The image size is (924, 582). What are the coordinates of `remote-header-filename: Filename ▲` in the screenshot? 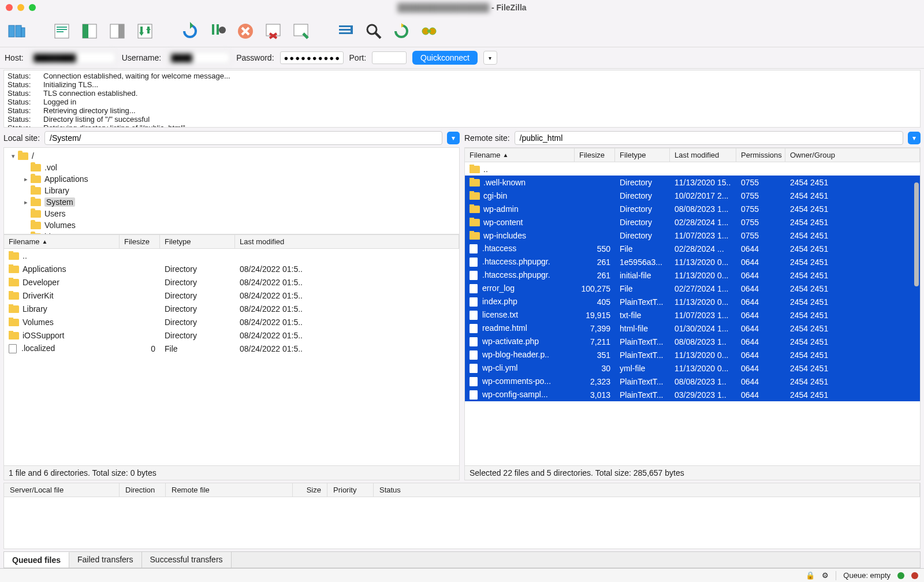 It's located at (520, 155).